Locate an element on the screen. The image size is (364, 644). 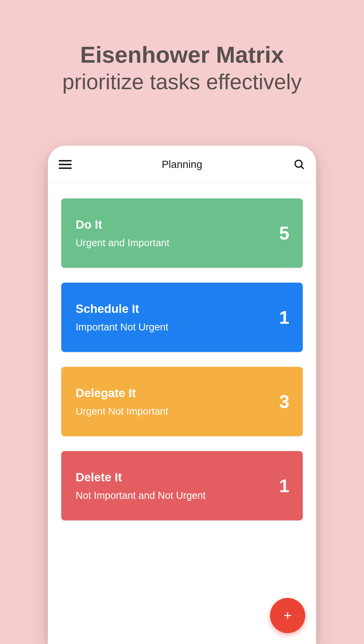
card-title: Schedule It is located at coordinates (122, 309).